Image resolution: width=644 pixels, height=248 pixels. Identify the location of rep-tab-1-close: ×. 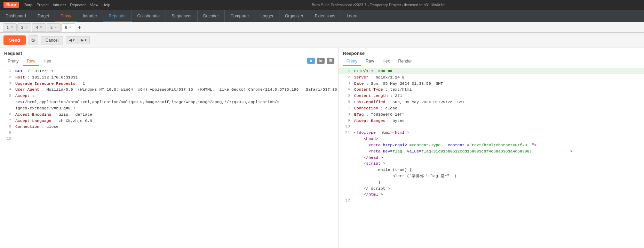
(12, 27).